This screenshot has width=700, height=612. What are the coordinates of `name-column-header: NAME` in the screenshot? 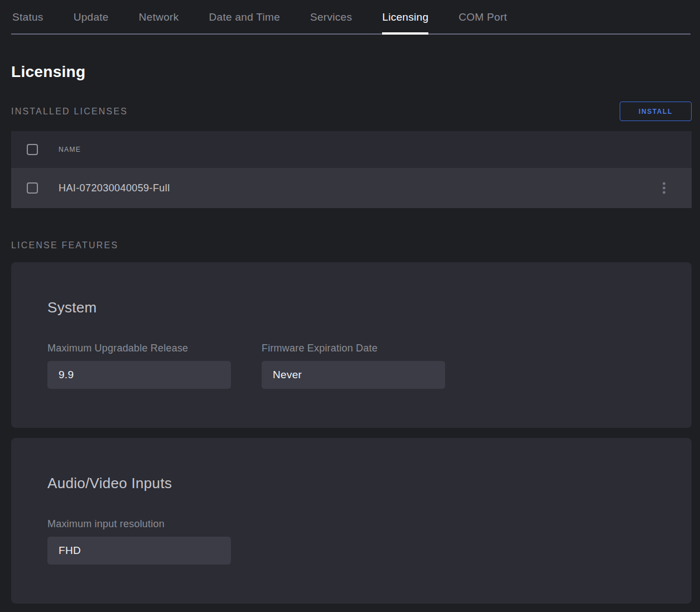 It's located at (70, 150).